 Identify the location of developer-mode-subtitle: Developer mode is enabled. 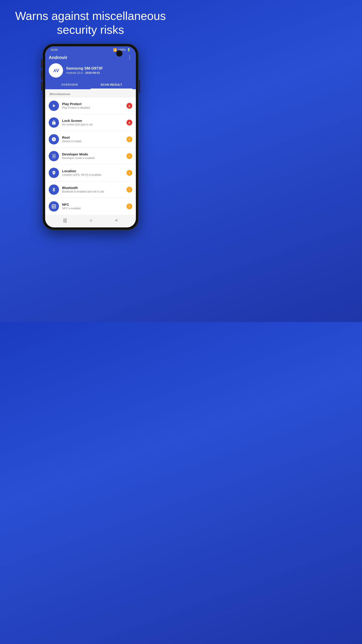
(93, 158).